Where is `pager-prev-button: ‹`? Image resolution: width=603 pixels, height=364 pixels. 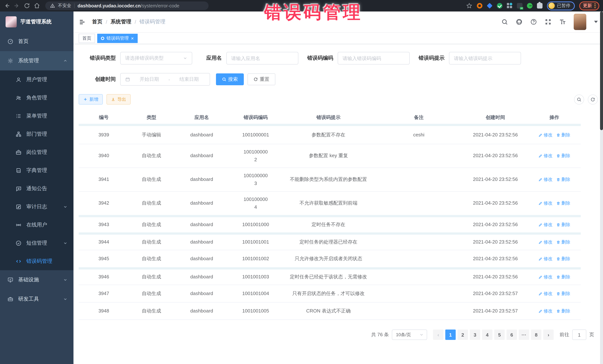
pager-prev-button: ‹ is located at coordinates (438, 335).